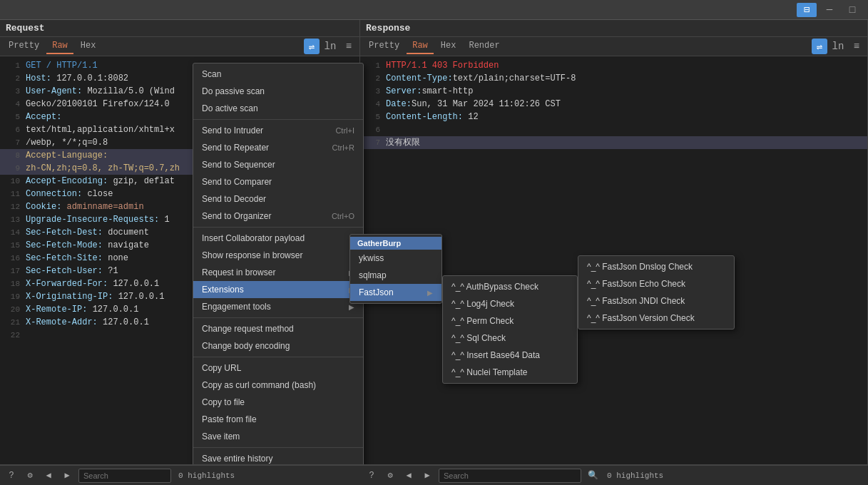 The height and width of the screenshot is (485, 868). I want to click on tab-render: Render, so click(484, 46).